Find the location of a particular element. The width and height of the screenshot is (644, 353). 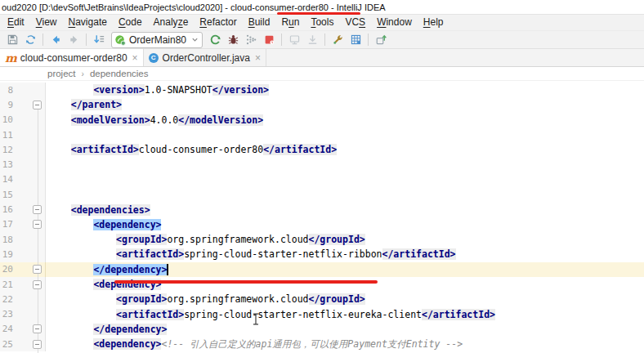

code-line: 17 <dependency> is located at coordinates (322, 225).